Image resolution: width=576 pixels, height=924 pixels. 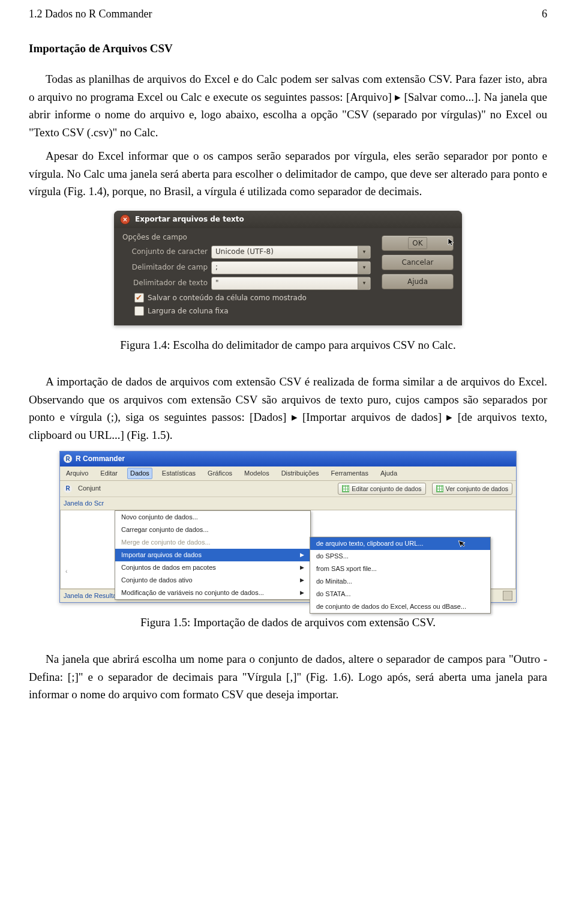 What do you see at coordinates (400, 606) in the screenshot?
I see `menu-from-excel-access: de conjunto de dados do Excel, Access ou…` at bounding box center [400, 606].